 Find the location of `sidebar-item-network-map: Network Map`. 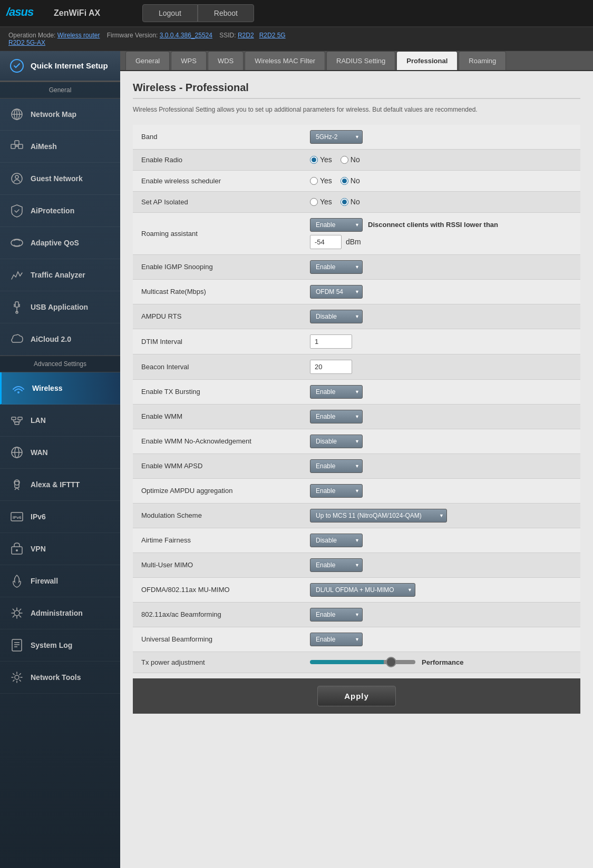

sidebar-item-network-map: Network Map is located at coordinates (60, 115).